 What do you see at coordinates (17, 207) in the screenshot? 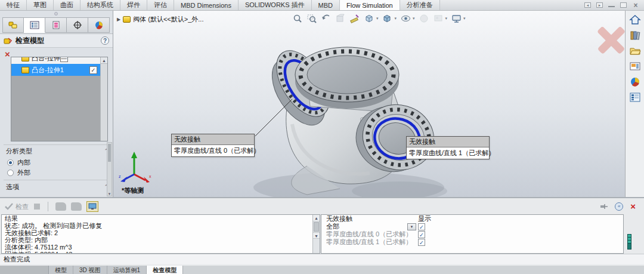
I see `check-button: 检查` at bounding box center [17, 207].